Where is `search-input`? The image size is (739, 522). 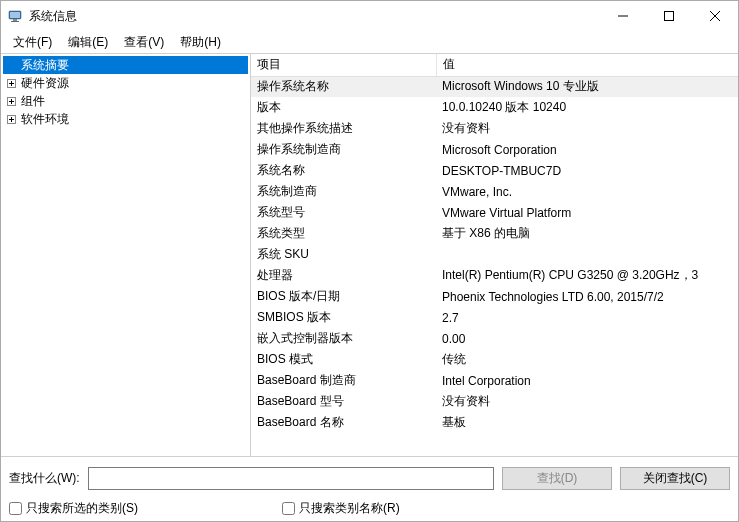
search-input is located at coordinates (291, 478).